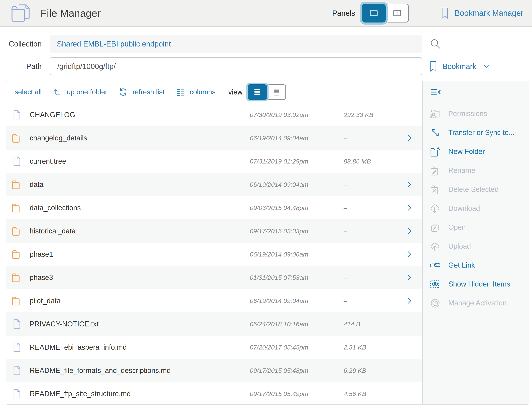  What do you see at coordinates (214, 185) in the screenshot?
I see `table-row: data 06/19/2014 09:04am –` at bounding box center [214, 185].